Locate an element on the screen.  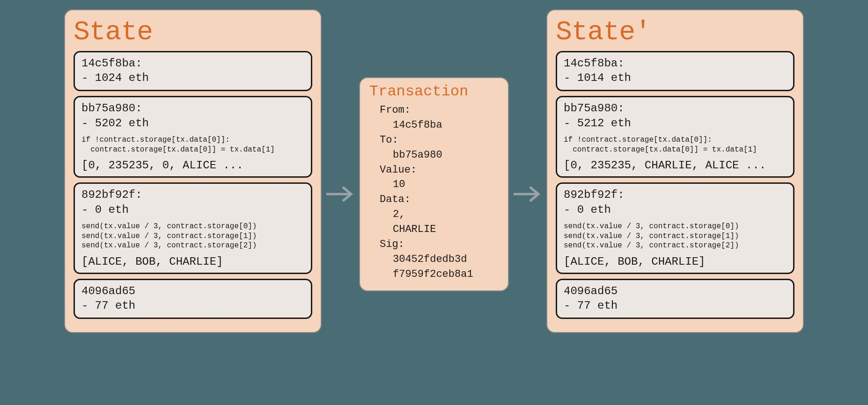
transaction-panel: Transaction From: 14c5f8ba To: bb75a980 … is located at coordinates (434, 184).